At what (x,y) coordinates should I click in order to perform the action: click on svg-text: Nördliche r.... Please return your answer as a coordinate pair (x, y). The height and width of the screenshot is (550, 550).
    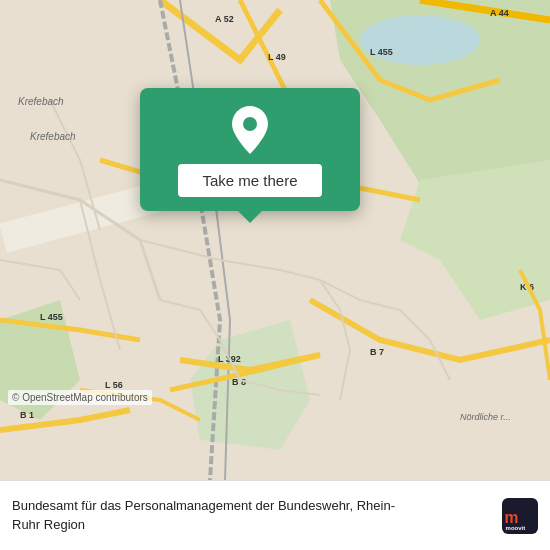
    Looking at the image, I should click on (486, 417).